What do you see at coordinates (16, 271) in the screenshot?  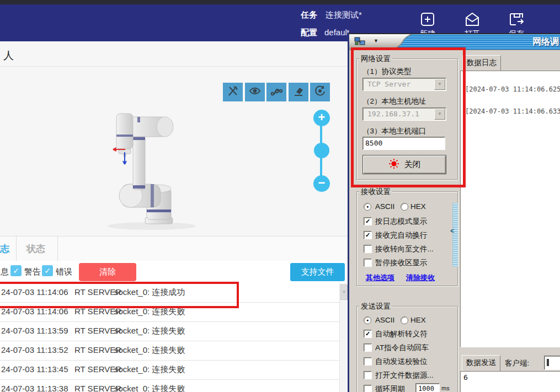 I see `warning-checkbox: ✓` at bounding box center [16, 271].